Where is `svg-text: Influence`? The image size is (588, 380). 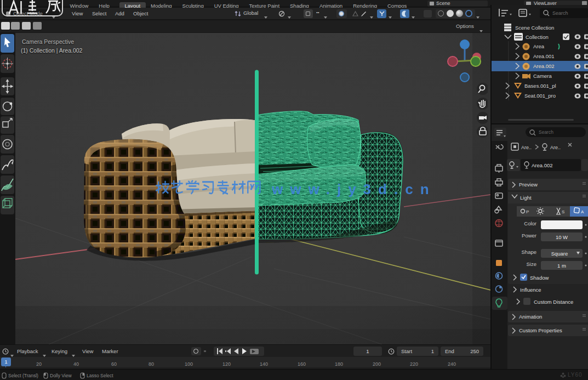
svg-text: Influence is located at coordinates (530, 290).